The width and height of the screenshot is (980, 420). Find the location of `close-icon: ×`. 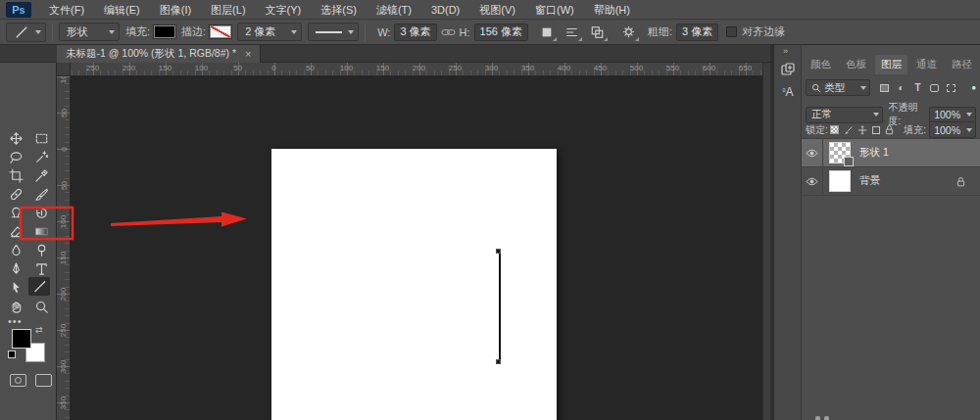

close-icon: × is located at coordinates (248, 54).